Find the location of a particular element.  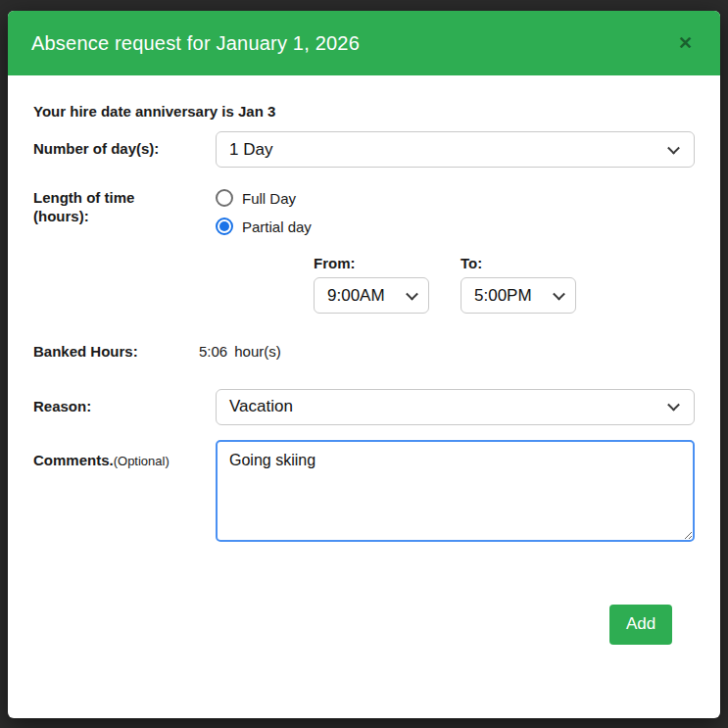

comments-textarea: Going skiing is located at coordinates (455, 491).